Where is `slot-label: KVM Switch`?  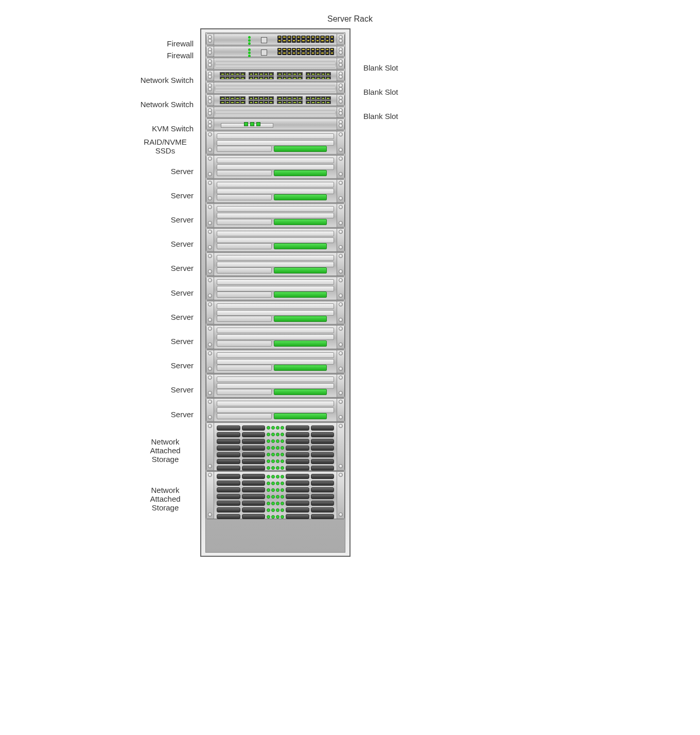 slot-label: KVM Switch is located at coordinates (142, 129).